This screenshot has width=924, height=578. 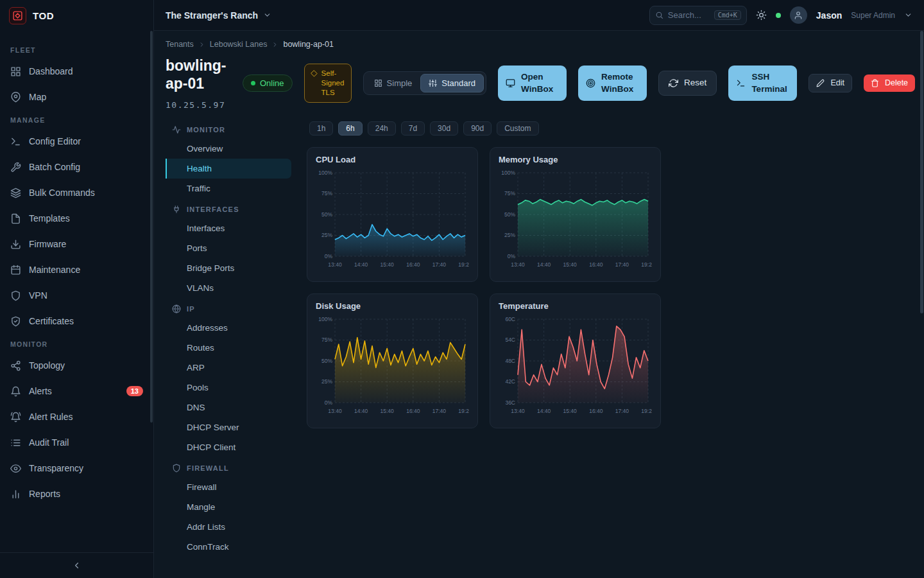 What do you see at coordinates (77, 193) in the screenshot?
I see `sidebar-item-bulk-commands: Bulk Commands` at bounding box center [77, 193].